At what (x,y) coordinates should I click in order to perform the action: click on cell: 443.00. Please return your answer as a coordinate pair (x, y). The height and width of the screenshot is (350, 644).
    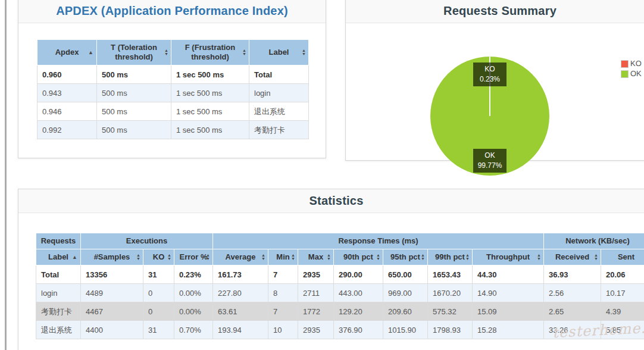
    Looking at the image, I should click on (358, 293).